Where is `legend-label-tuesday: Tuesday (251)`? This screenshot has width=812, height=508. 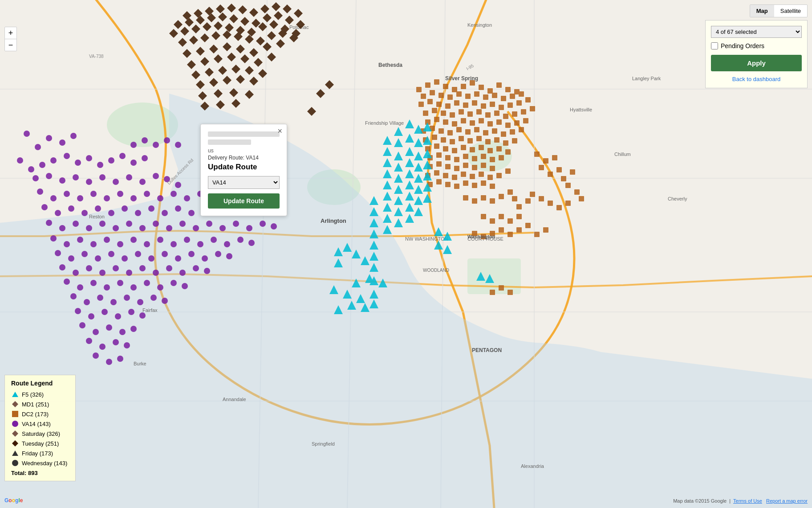
legend-label-tuesday: Tuesday (251) is located at coordinates (40, 444).